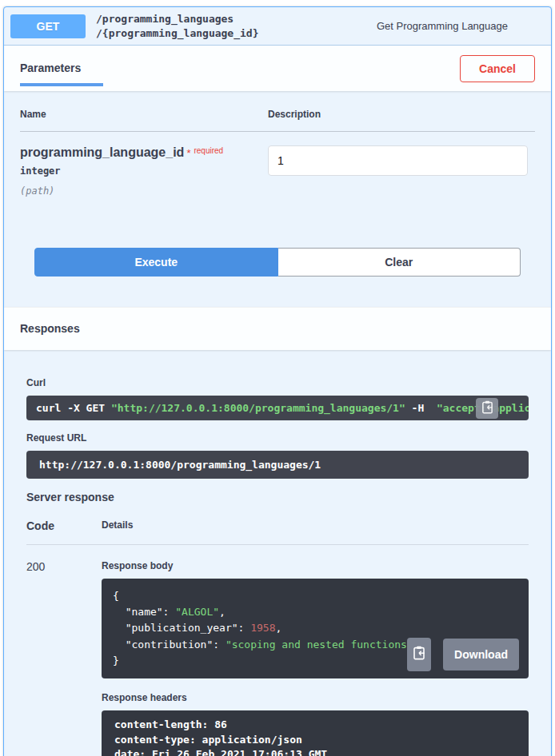  I want to click on parameter-type: integer, so click(144, 171).